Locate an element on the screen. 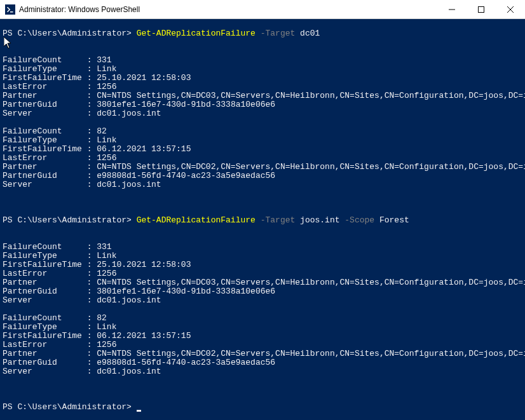  mouse-cursor-icon is located at coordinates (8, 43).